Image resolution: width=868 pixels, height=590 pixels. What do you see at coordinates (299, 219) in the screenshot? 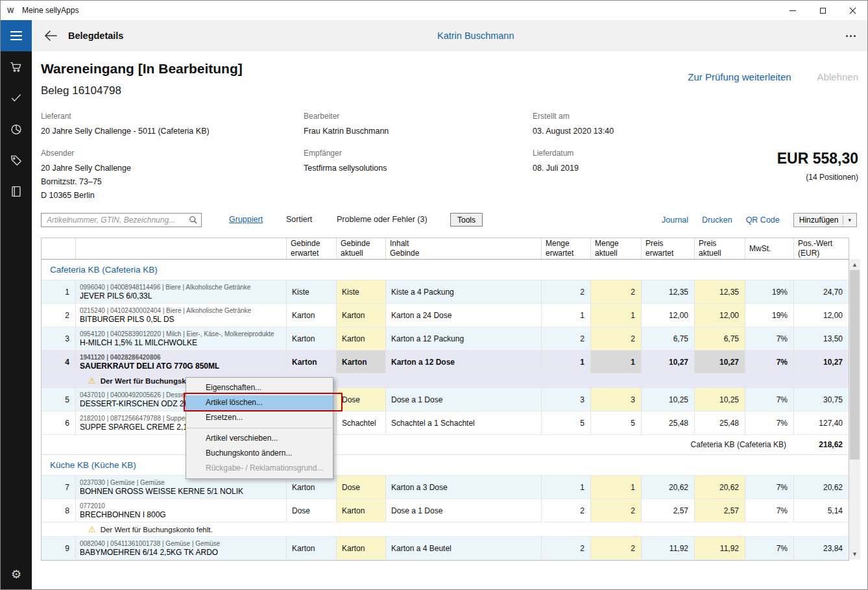
I see `sortiert-link: Sortiert` at bounding box center [299, 219].